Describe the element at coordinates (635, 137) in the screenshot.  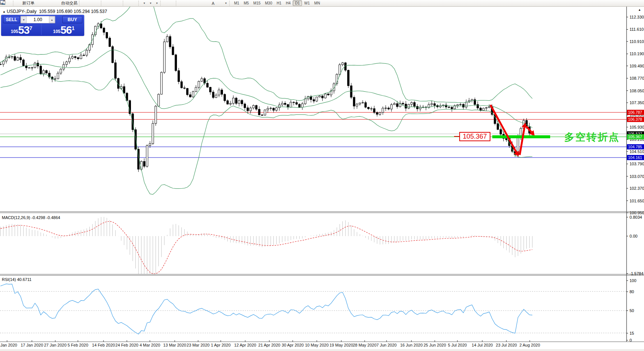
I see `price-tag-label: 105.367` at that location.